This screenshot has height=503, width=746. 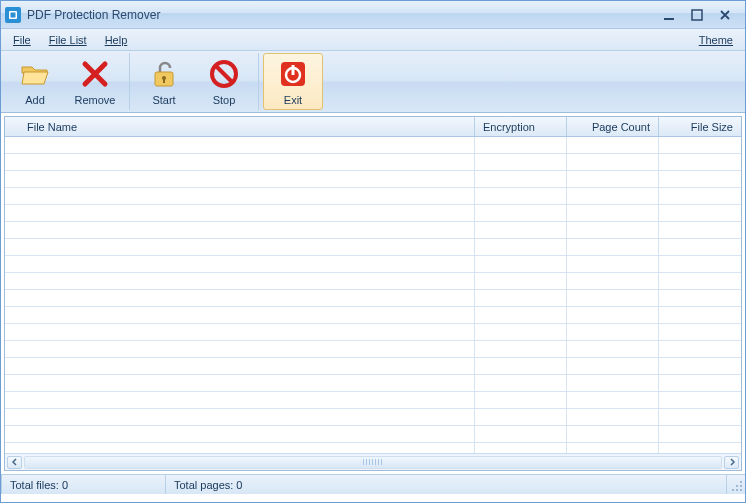 What do you see at coordinates (716, 40) in the screenshot?
I see `menu-theme: Theme` at bounding box center [716, 40].